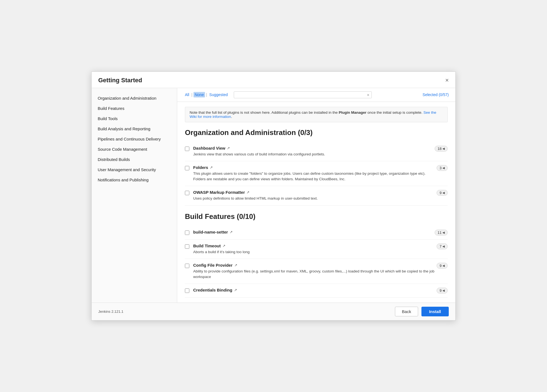 The image size is (547, 392). I want to click on notice-text-before: Note that the full list of plugins is no…, so click(264, 113).